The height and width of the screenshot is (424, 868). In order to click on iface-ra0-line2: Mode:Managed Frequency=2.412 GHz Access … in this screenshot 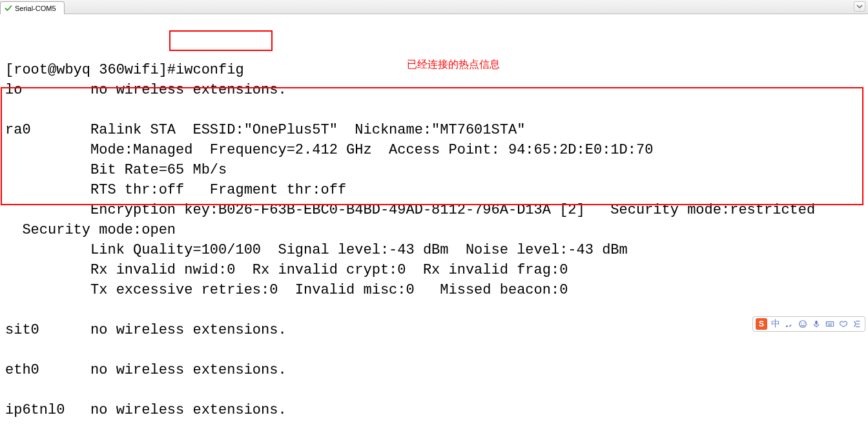, I will do `click(329, 150)`.